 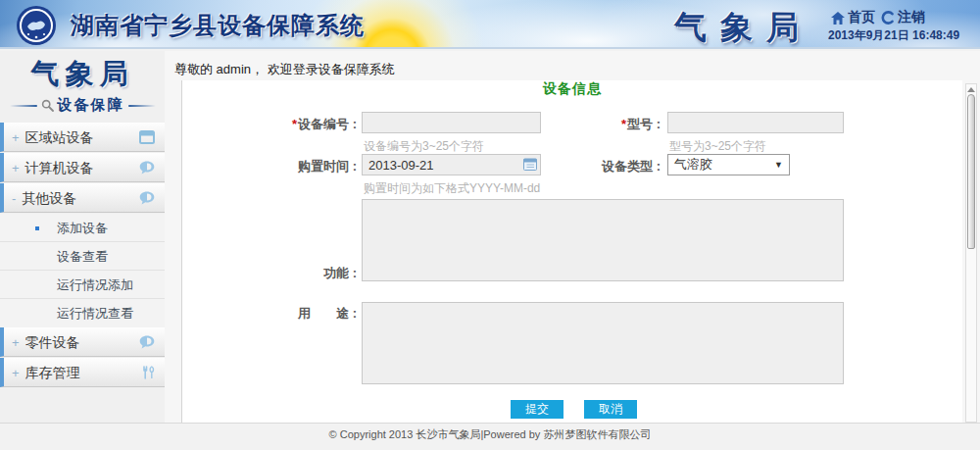 What do you see at coordinates (490, 25) in the screenshot?
I see `header-banner: 湖南省宁乡县设备保障系统 气象局 首页 注销 2013年9月21日 16:48:…` at bounding box center [490, 25].